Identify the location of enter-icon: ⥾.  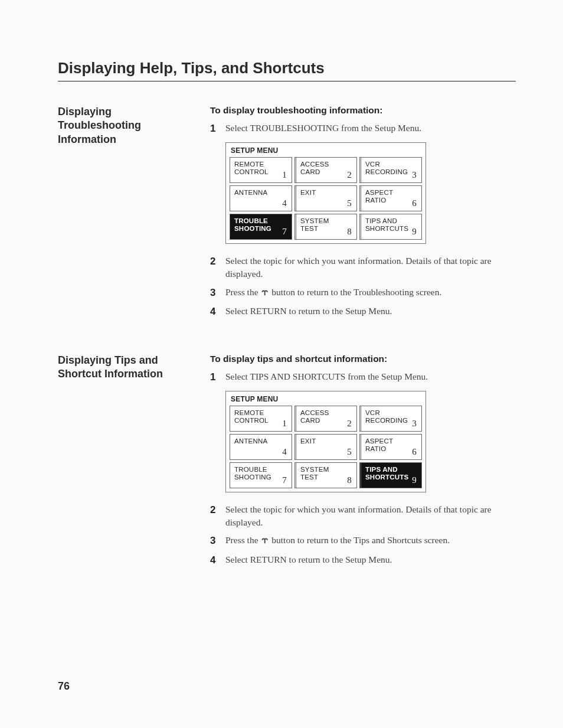
(264, 541).